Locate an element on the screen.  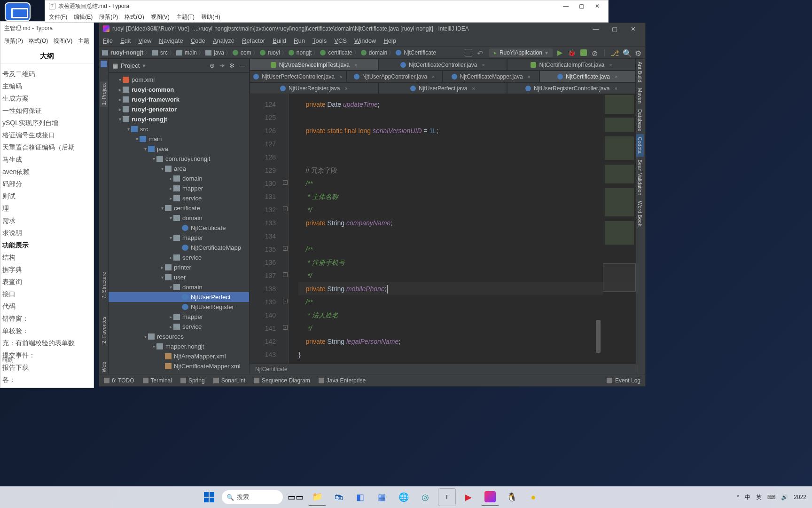
select-opened-icon: ⊕ is located at coordinates (212, 66).